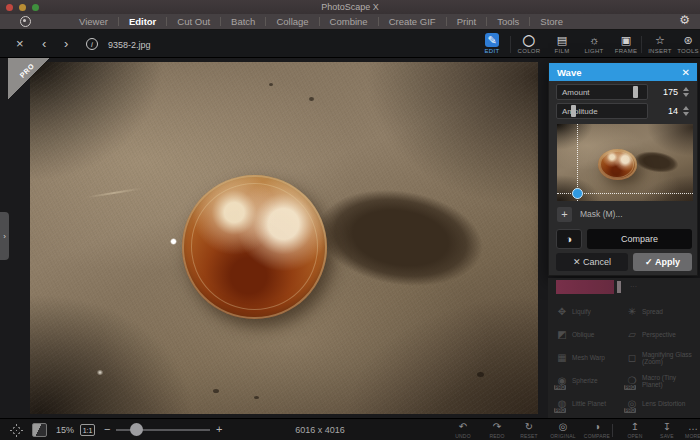  I want to click on tab-edit: ✎ EDIT, so click(492, 45).